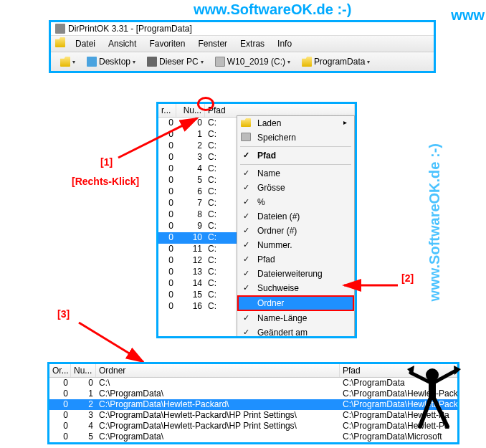  Describe the element at coordinates (63, 314) in the screenshot. I see `annotation-3: [3]` at that location.